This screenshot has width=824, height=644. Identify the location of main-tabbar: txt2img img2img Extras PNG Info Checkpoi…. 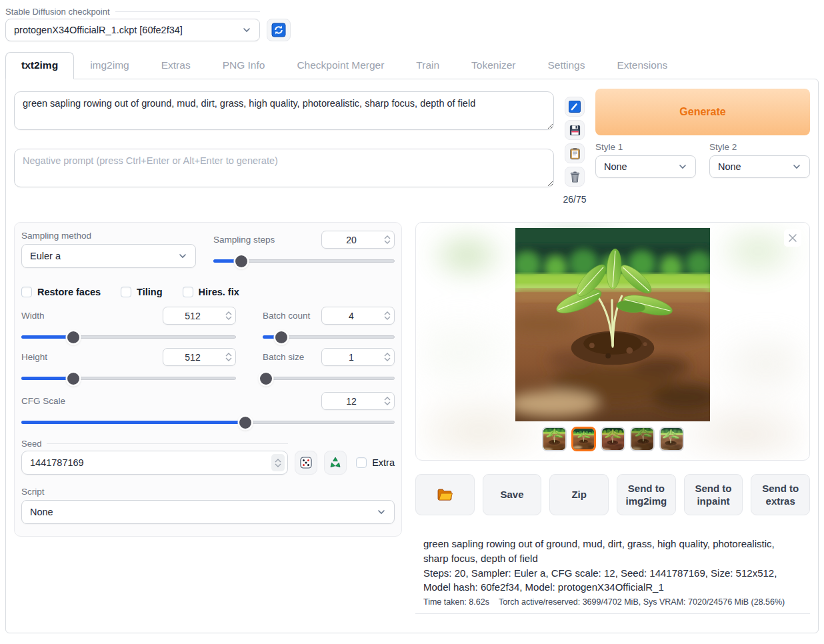
(412, 65).